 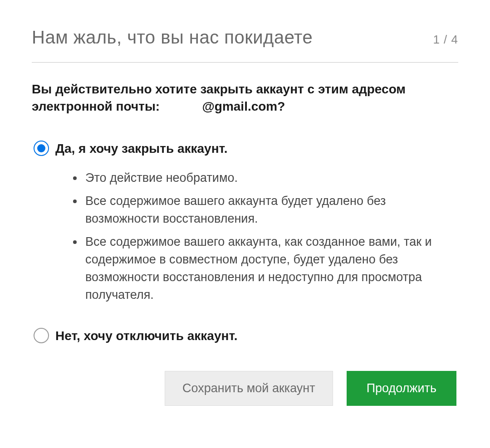 I want to click on radio-yes-icon, so click(x=41, y=148).